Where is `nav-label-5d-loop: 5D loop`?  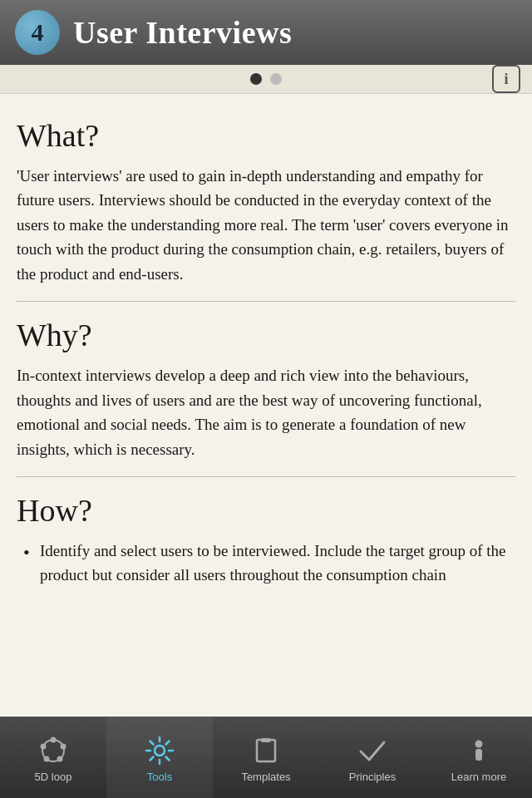 nav-label-5d-loop: 5D loop is located at coordinates (53, 776).